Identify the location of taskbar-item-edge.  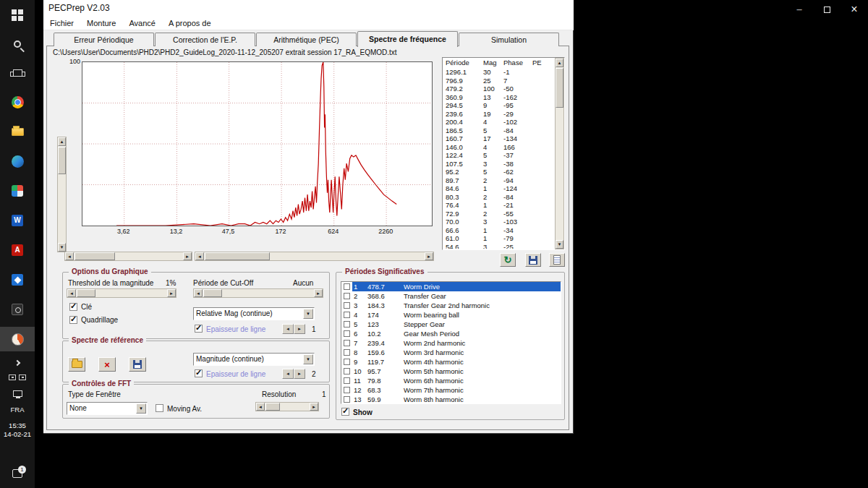
(17, 161).